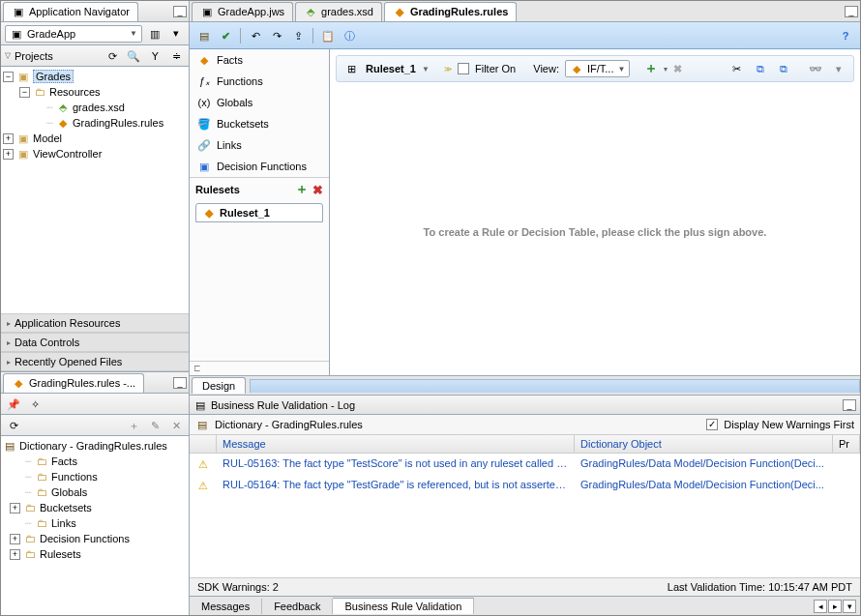 The height and width of the screenshot is (616, 861). Describe the element at coordinates (155, 425) in the screenshot. I see `structure-edit: ✎` at that location.